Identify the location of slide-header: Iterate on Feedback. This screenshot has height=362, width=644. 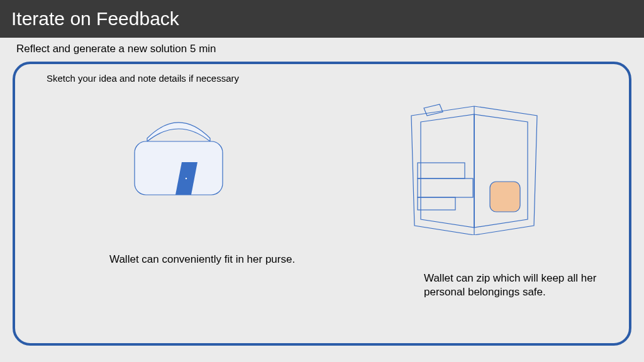
(322, 19).